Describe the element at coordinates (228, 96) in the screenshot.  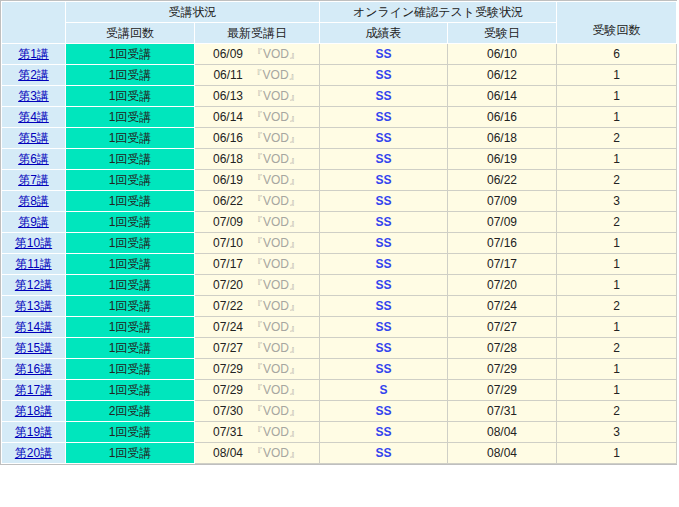
I see `latest-date-value: 06/13` at that location.